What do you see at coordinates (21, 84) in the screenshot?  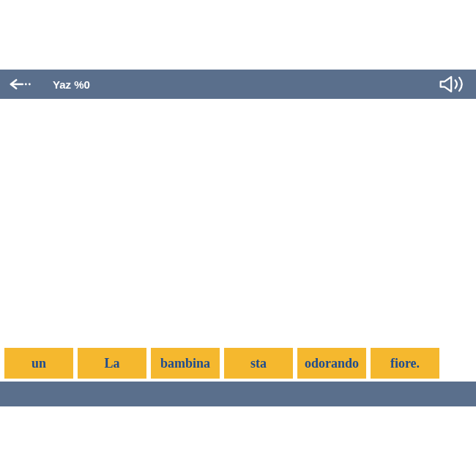 I see `back-arrow-icon` at bounding box center [21, 84].